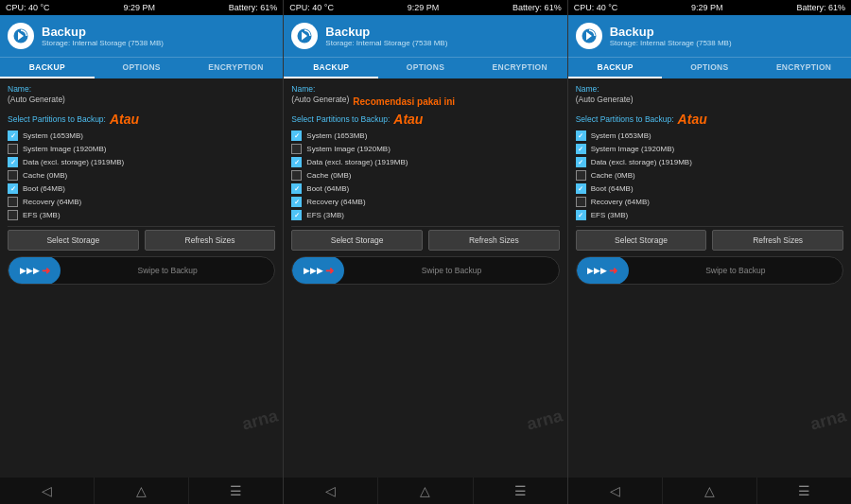 This screenshot has width=851, height=504. Describe the element at coordinates (318, 270) in the screenshot. I see `swipe-arrows: ▶ ▶ ▶ ➜` at that location.